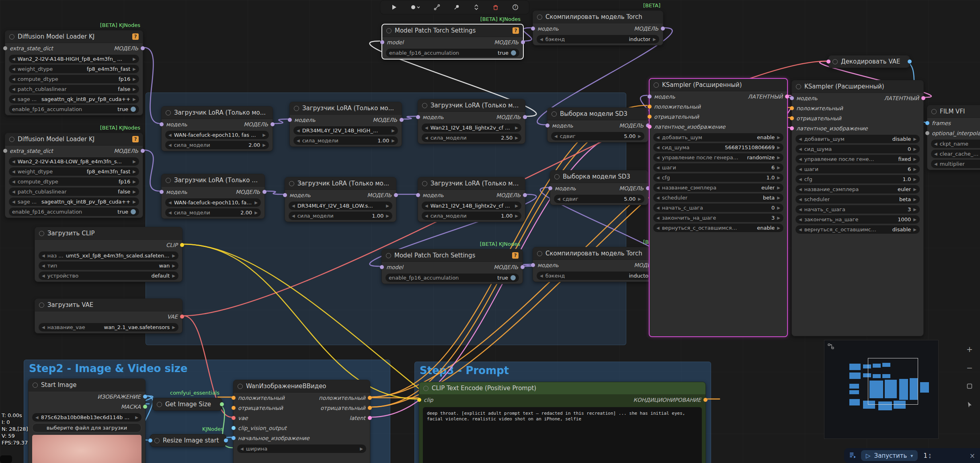  I want to click on node-start-image: Start Image ИЗОБРАЖЕНИЕМАСКА ◀875c62ba10…, so click(87, 421).